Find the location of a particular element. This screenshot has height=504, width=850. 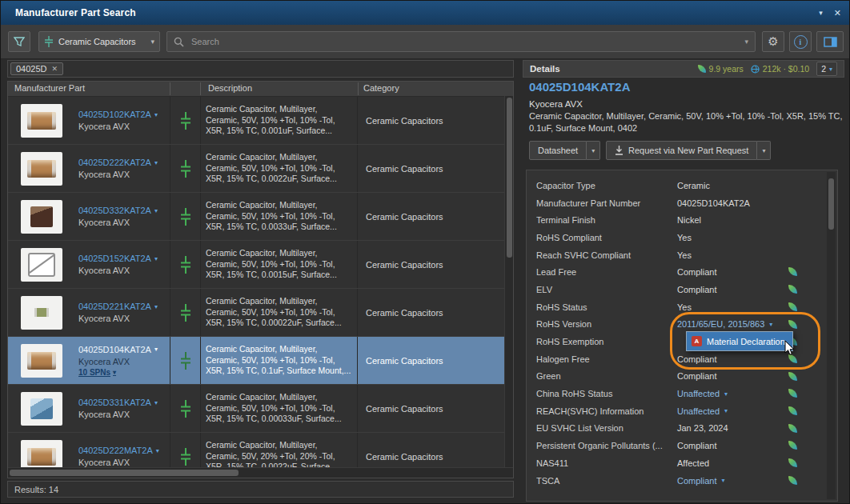

table-row-selected: 04025D104KAT2A▾ Kyocera AVX 10 SPNs▾ Cer… is located at coordinates (261, 361).